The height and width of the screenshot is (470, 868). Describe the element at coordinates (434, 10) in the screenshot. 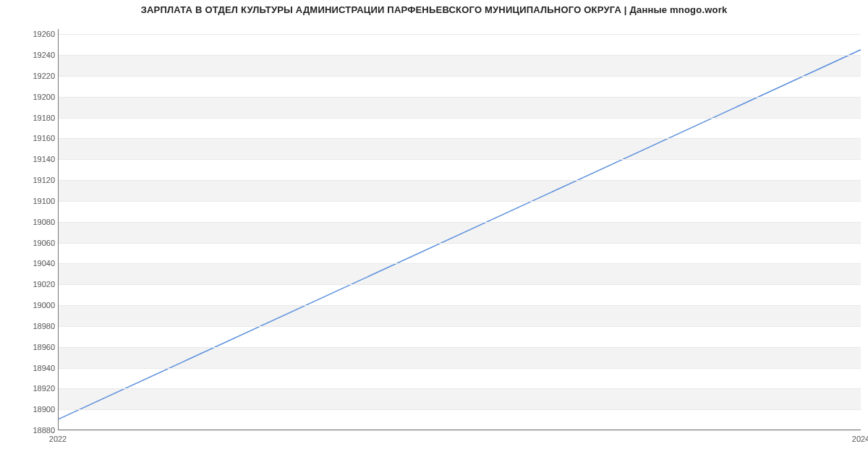

I see `chart-title: ЗАРПЛАТА В ОТДЕЛ КУЛЬТУРЫ АДМИНИСТРАЦИИ …` at that location.